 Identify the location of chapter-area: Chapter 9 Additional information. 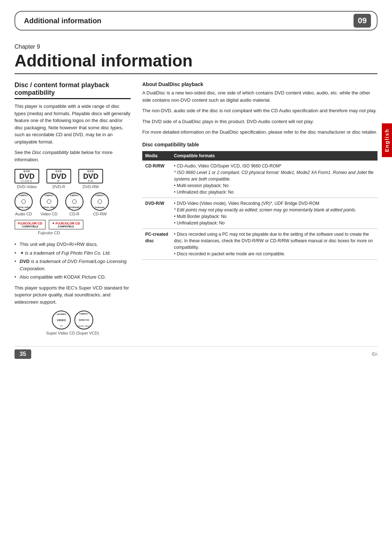
(196, 59).